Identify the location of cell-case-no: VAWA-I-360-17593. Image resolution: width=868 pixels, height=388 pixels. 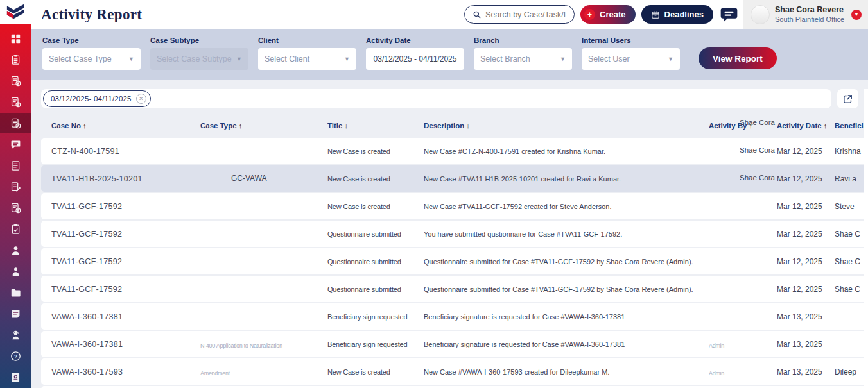
(126, 372).